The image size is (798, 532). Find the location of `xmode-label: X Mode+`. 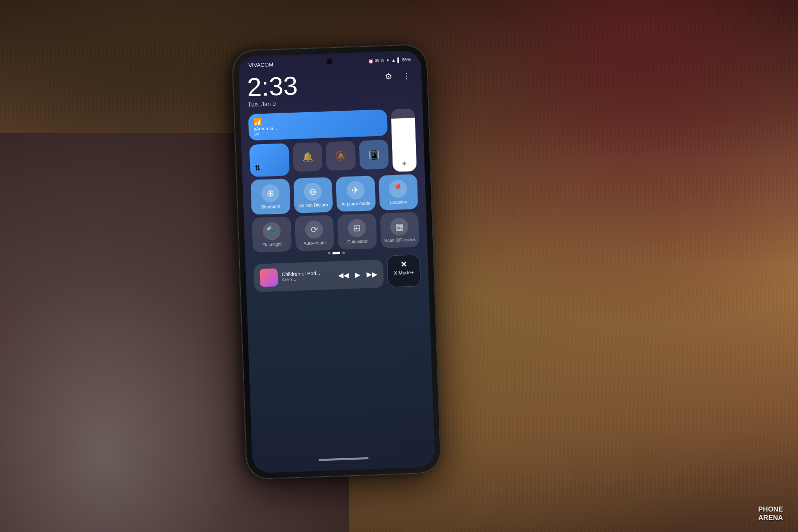

xmode-label: X Mode+ is located at coordinates (404, 273).